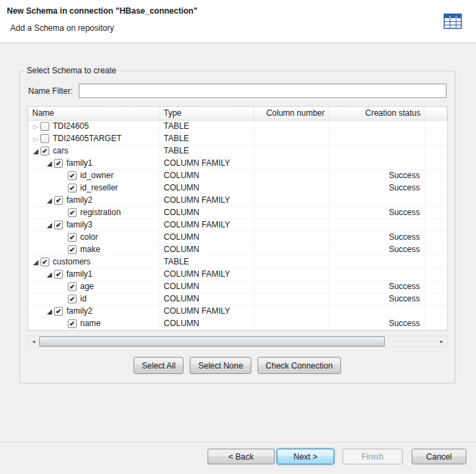 This screenshot has height=474, width=476. What do you see at coordinates (442, 341) in the screenshot?
I see `scroll-right-arrow-icon: ►` at bounding box center [442, 341].